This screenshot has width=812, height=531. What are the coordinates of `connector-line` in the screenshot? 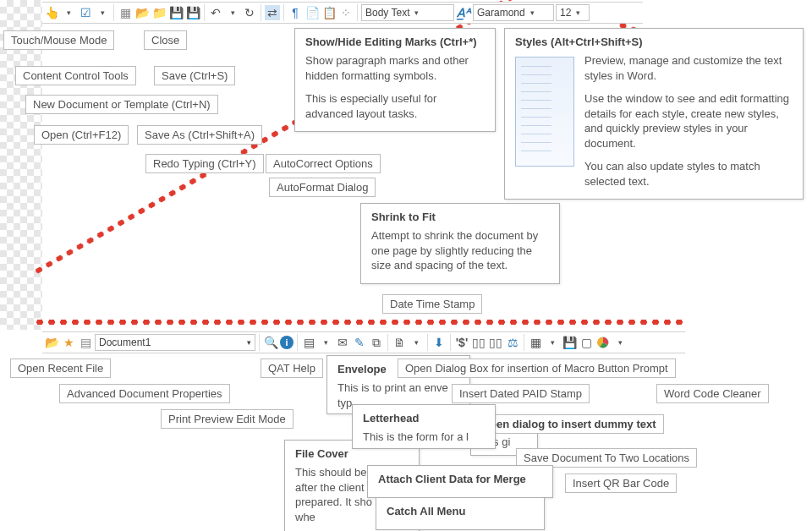 It's located at (359, 322).